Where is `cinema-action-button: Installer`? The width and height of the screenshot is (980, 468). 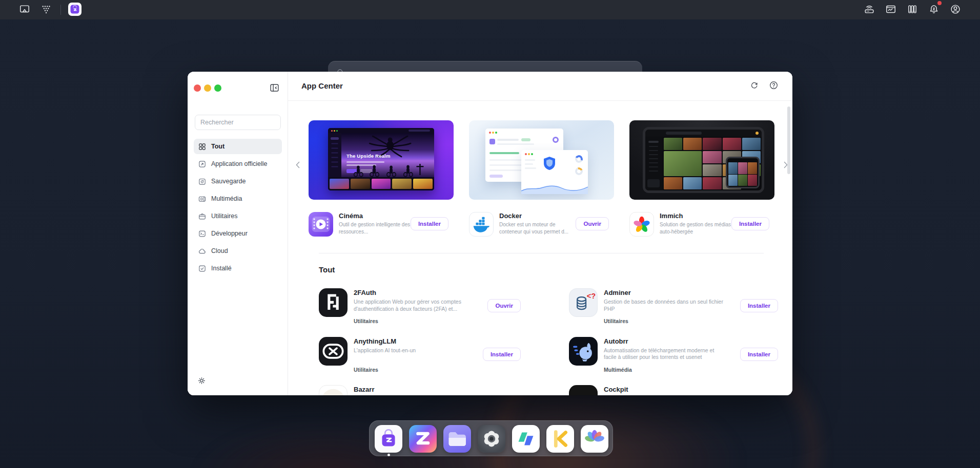 cinema-action-button: Installer is located at coordinates (430, 224).